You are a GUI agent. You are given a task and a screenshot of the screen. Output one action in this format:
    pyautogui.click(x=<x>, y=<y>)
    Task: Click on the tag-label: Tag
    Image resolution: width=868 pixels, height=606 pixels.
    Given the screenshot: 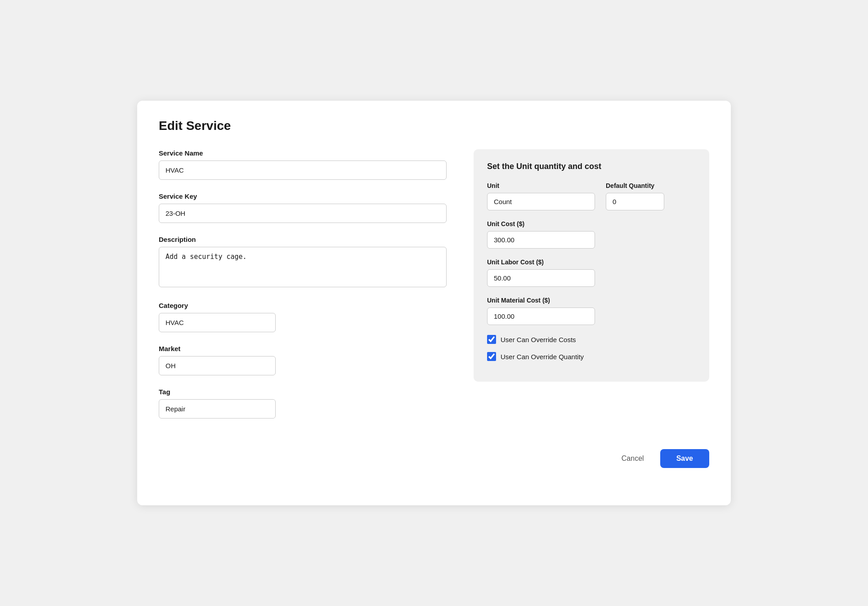 What is the action you would take?
    pyautogui.click(x=303, y=392)
    